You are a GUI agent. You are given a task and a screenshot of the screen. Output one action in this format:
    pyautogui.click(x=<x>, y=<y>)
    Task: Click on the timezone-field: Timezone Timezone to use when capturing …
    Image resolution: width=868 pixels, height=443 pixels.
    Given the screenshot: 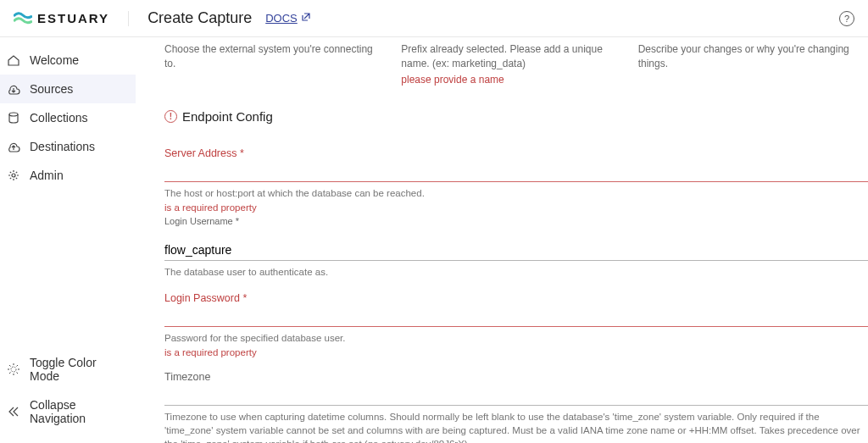 What is the action you would take?
    pyautogui.click(x=516, y=407)
    